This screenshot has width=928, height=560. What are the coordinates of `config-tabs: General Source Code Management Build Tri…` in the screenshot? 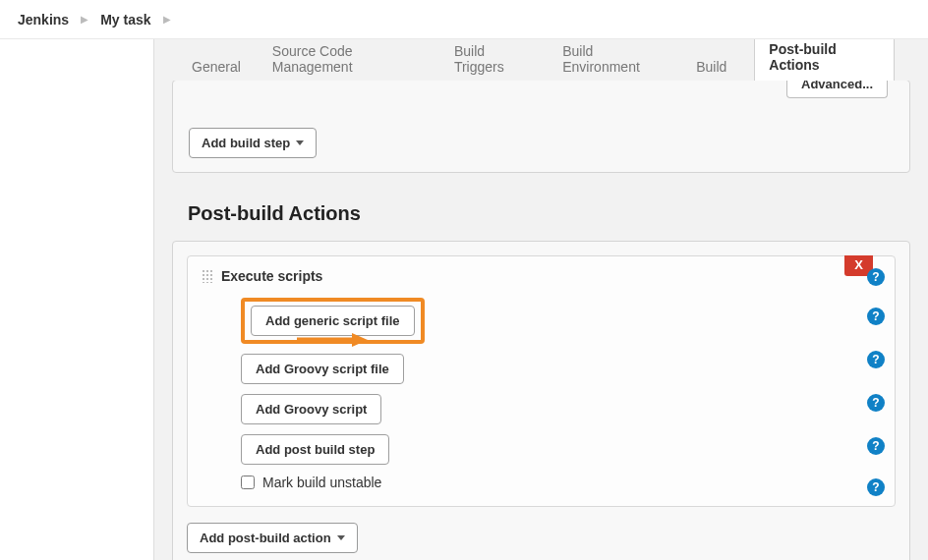 It's located at (541, 60).